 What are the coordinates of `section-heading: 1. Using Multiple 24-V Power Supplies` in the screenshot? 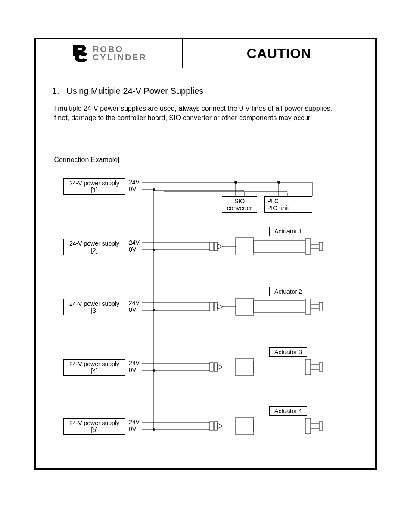 It's located at (206, 91).